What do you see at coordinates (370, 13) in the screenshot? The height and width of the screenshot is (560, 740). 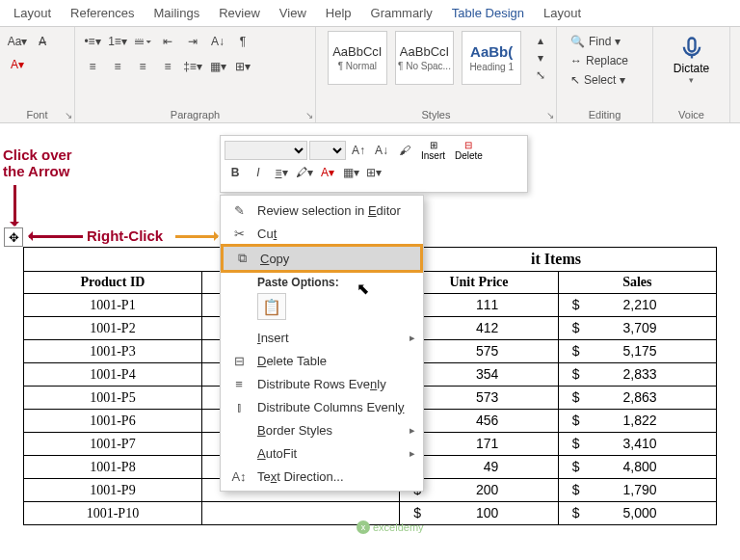 I see `ribbon-tabs: Layout References Mailings Review View H…` at bounding box center [370, 13].